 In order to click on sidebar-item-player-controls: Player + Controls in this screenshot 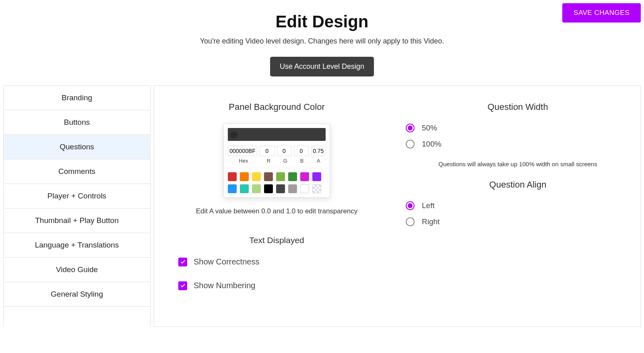, I will do `click(77, 196)`.